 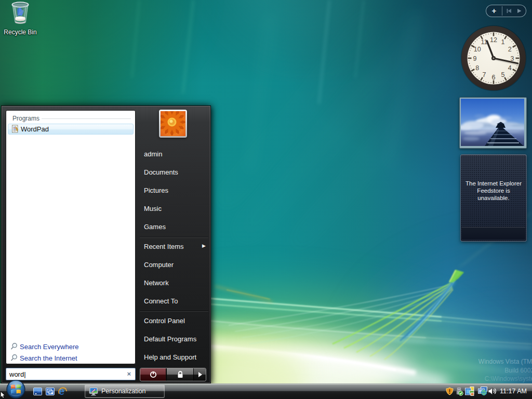 What do you see at coordinates (477, 68) in the screenshot?
I see `svg-text: 8` at bounding box center [477, 68].